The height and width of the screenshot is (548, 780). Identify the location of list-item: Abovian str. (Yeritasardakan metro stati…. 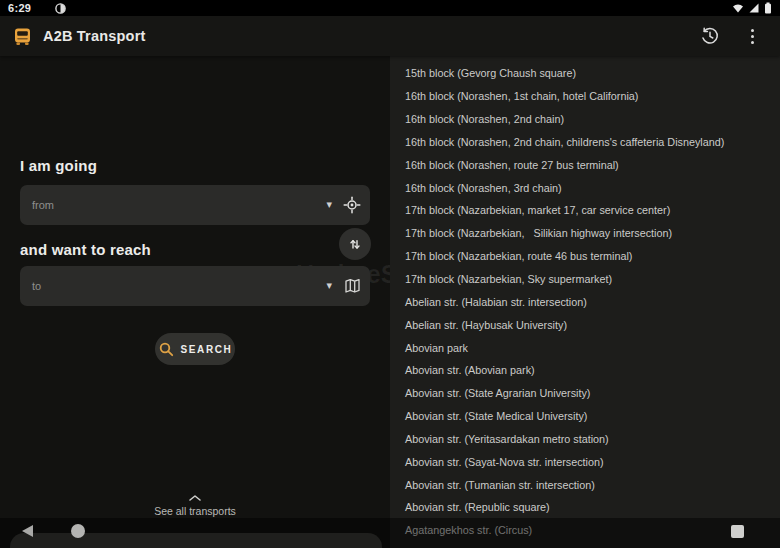
(592, 440).